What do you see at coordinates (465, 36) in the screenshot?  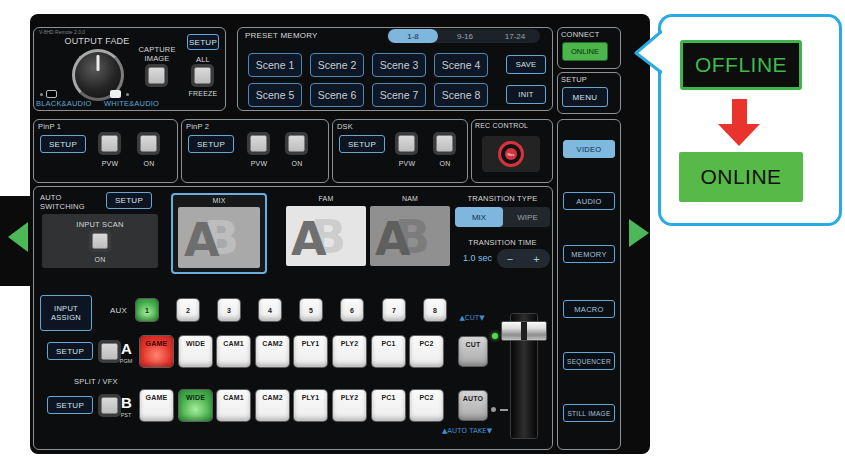 I see `preset-tab-9-16: 9-16` at bounding box center [465, 36].